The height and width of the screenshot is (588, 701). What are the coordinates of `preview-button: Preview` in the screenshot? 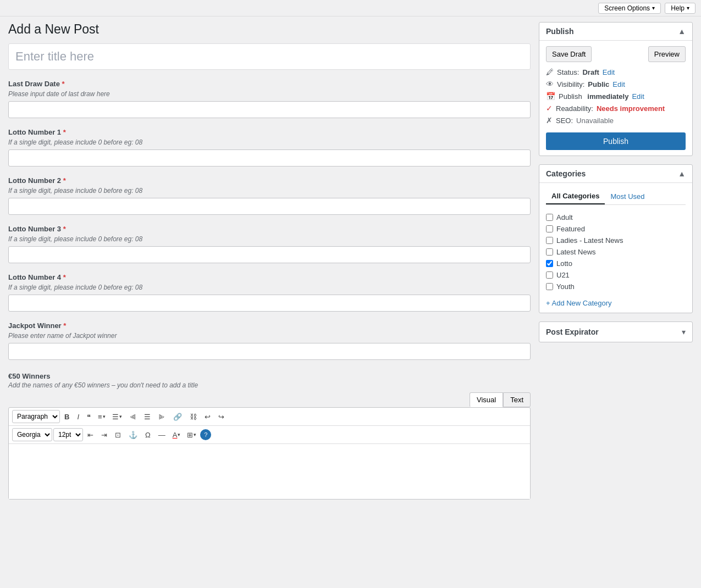 It's located at (667, 54).